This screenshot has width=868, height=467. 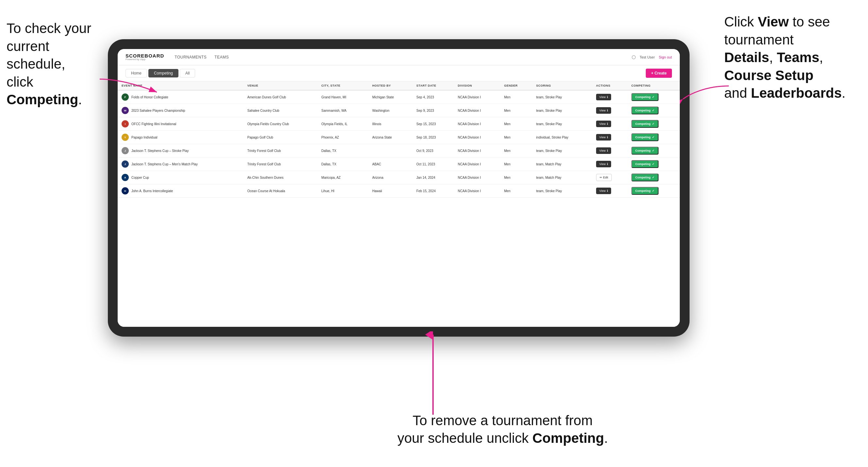 I want to click on nav-tournaments: TOURNAMENTS, so click(x=191, y=57).